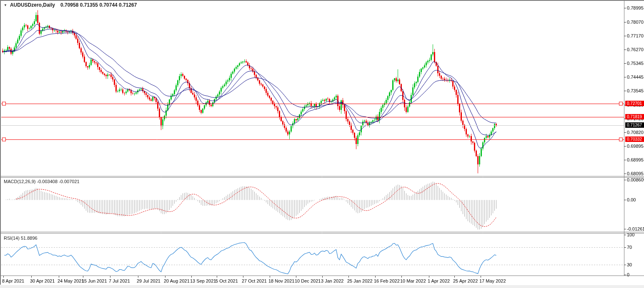 The image size is (644, 288). I want to click on date-axis-label: 25 Apr 2022, so click(465, 281).